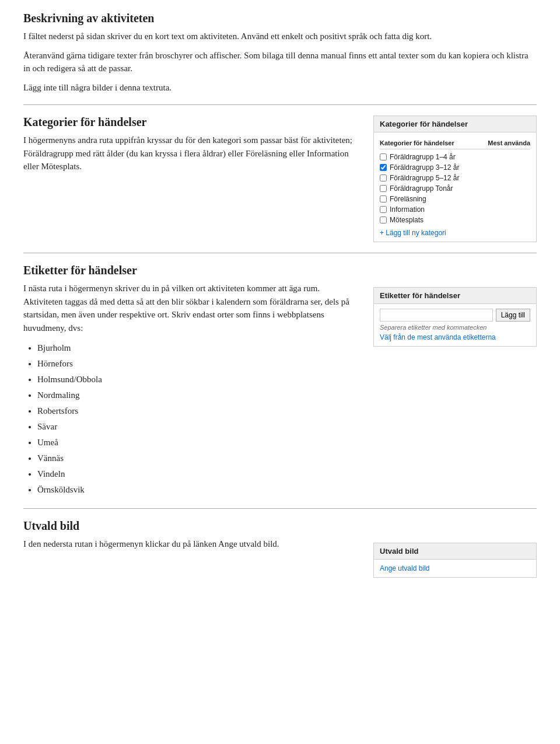 This screenshot has width=560, height=744. I want to click on etiketter-places-list: BjurholmHörneforsHolmsund/ObbolaNordmali…, so click(190, 419).